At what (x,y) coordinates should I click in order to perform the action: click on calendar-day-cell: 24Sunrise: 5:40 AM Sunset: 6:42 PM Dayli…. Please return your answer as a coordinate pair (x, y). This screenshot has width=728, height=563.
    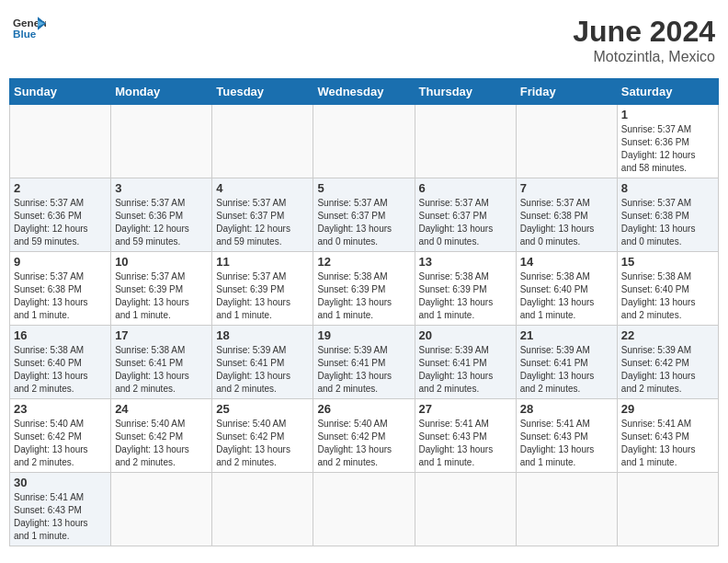
    Looking at the image, I should click on (162, 436).